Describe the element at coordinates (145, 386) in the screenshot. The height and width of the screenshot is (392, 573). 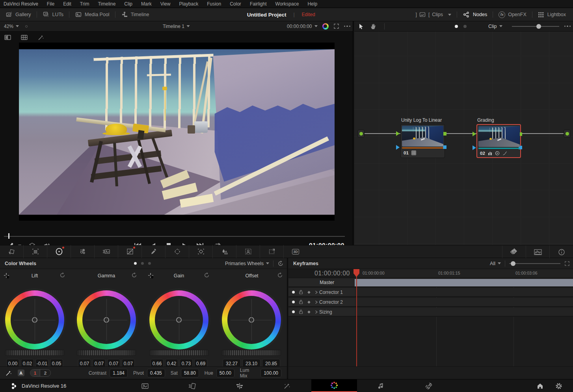
I see `media-page-tab` at that location.